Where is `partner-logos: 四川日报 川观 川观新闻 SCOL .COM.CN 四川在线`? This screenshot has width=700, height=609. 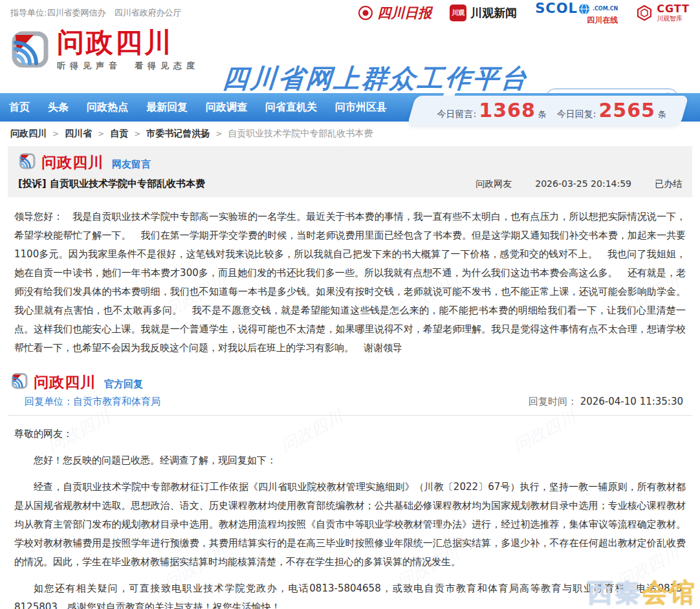
partner-logos: 四川日报 川观 川观新闻 SCOL .COM.CN 四川在线 is located at coordinates (524, 13).